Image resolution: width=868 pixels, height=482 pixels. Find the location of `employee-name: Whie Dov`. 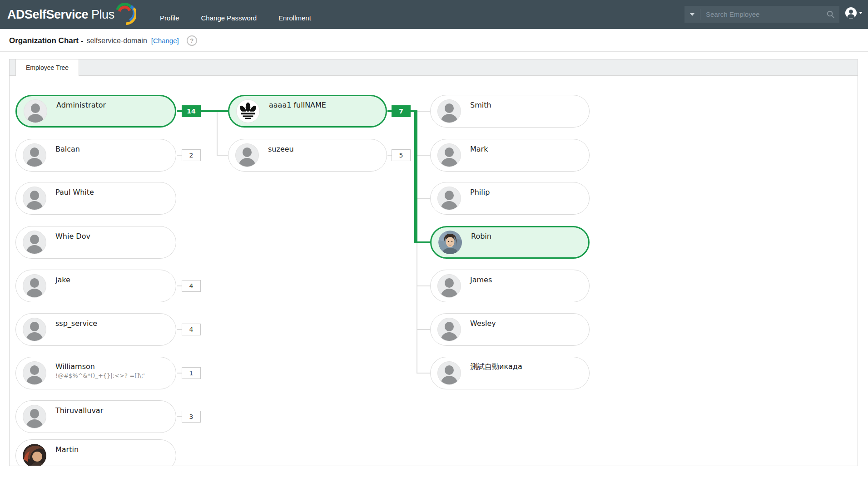

employee-name: Whie Dov is located at coordinates (73, 236).